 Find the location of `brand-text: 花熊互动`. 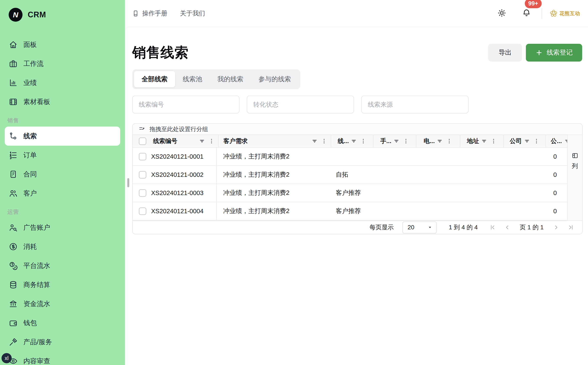

brand-text: 花熊互动 is located at coordinates (570, 14).